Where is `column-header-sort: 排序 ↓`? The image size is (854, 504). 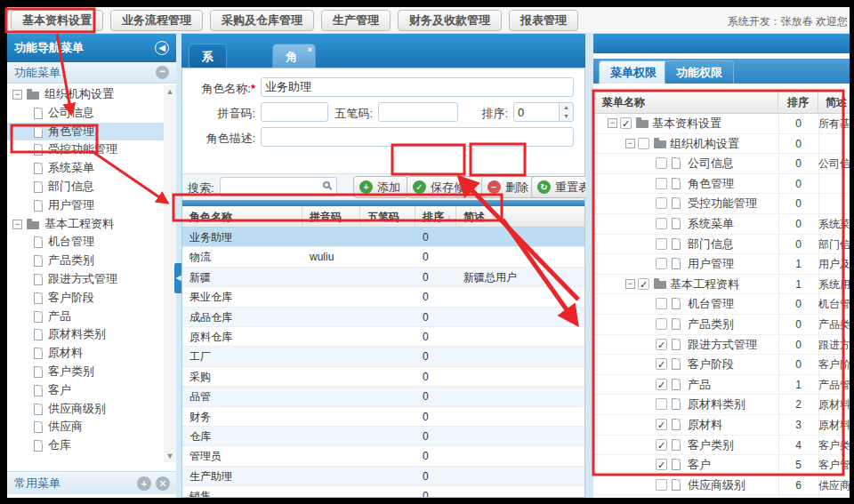
column-header-sort: 排序 ↓ is located at coordinates (436, 217).